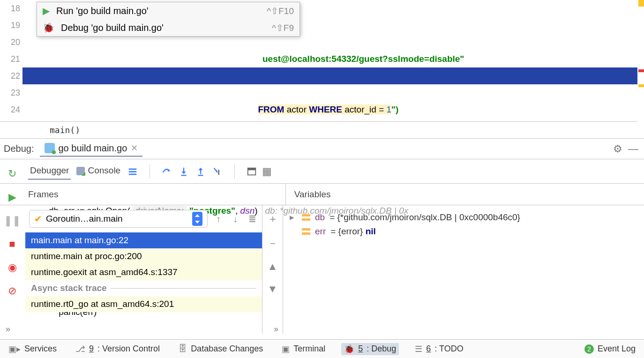 The width and height of the screenshot is (644, 358). I want to click on frame-item: runtime.main at proc.go:200, so click(143, 256).